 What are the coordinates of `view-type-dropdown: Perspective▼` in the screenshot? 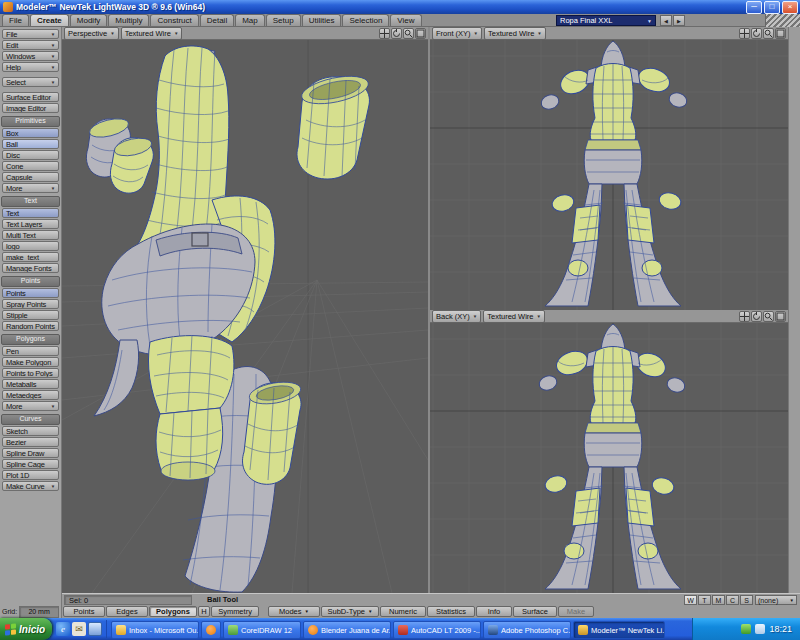 It's located at (92, 34).